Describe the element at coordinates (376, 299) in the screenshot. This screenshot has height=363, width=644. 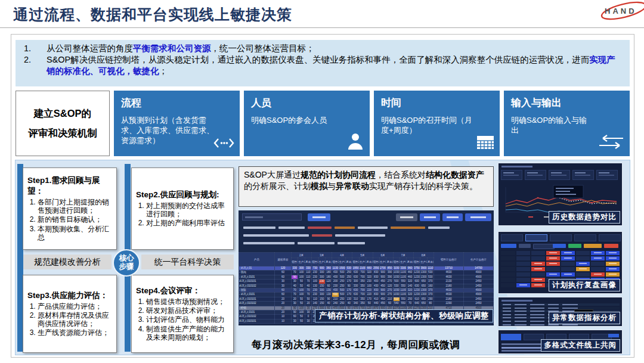
I see `td-decor: 410` at that location.